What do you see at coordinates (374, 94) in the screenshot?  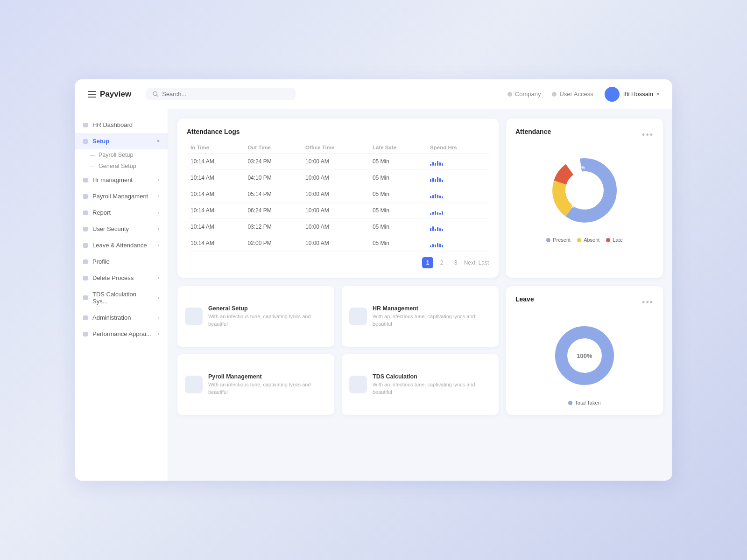 I see `header: Payview Company User Access Ifti Hossain…` at bounding box center [374, 94].